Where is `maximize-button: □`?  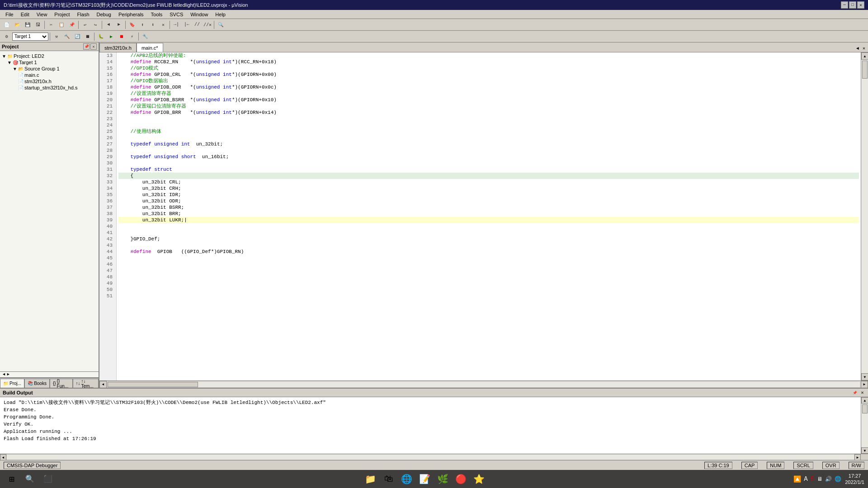
maximize-button: □ is located at coordinates (853, 5).